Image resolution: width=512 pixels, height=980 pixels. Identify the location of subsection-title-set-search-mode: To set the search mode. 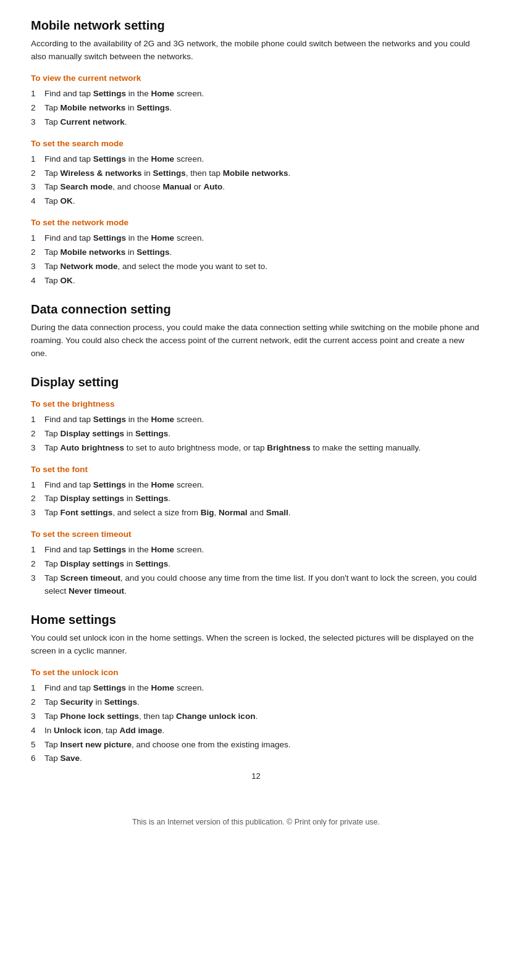
(256, 143).